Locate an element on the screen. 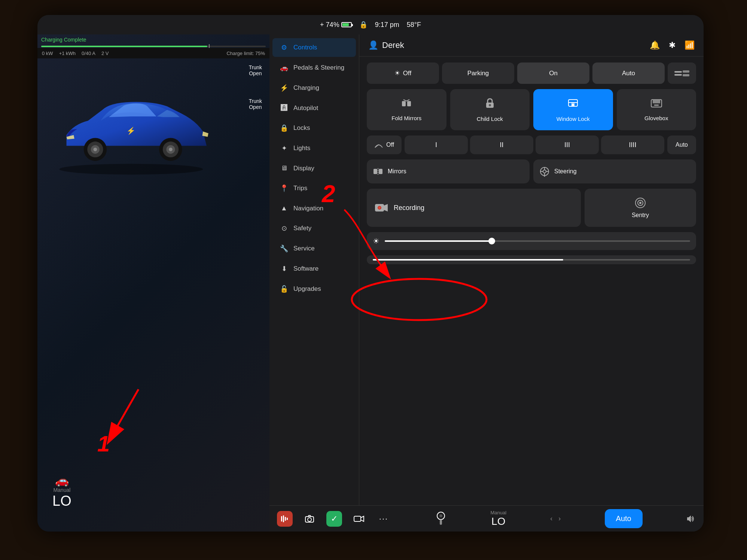 The width and height of the screenshot is (747, 560). wiper-icon is located at coordinates (379, 145).